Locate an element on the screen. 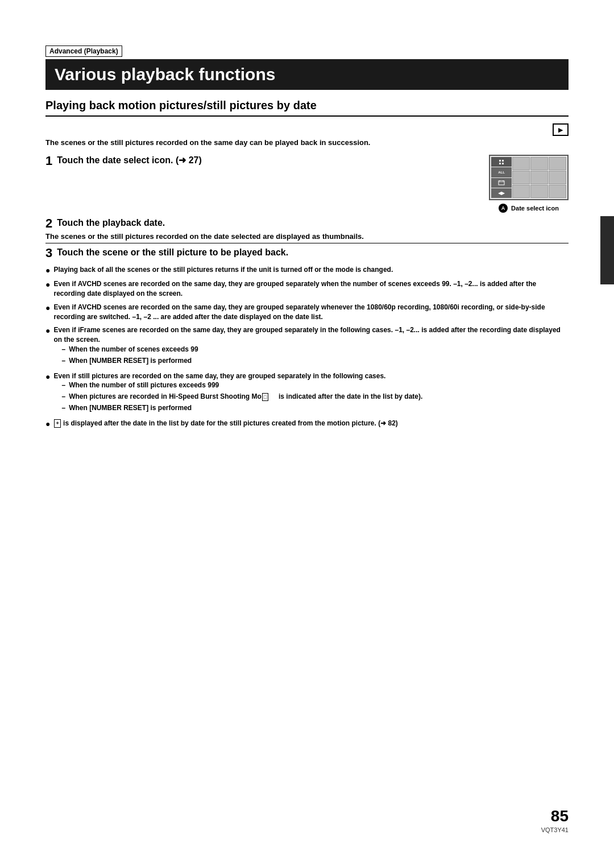 This screenshot has width=614, height=868. bullet-text-2: Even if AVCHD scenes are recorded on the… is located at coordinates (311, 289).